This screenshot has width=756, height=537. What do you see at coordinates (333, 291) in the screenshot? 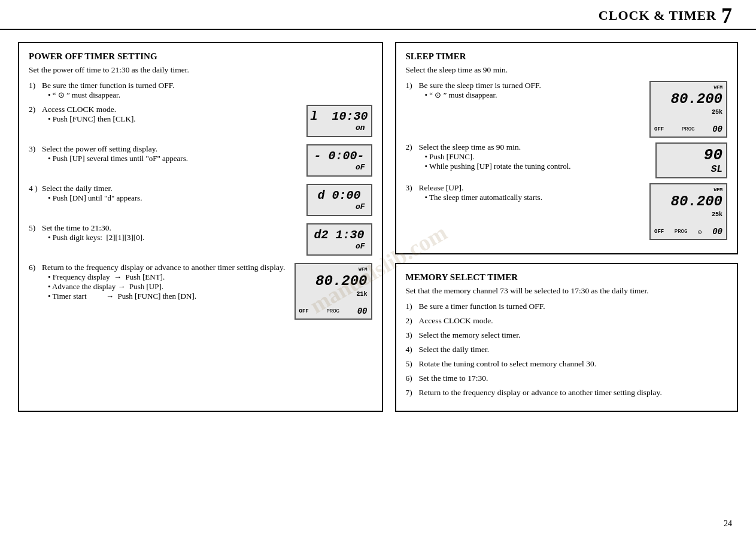
I see `step-6-lcd-col: WFM 80.200 21k OFF PROG 00` at bounding box center [333, 291].